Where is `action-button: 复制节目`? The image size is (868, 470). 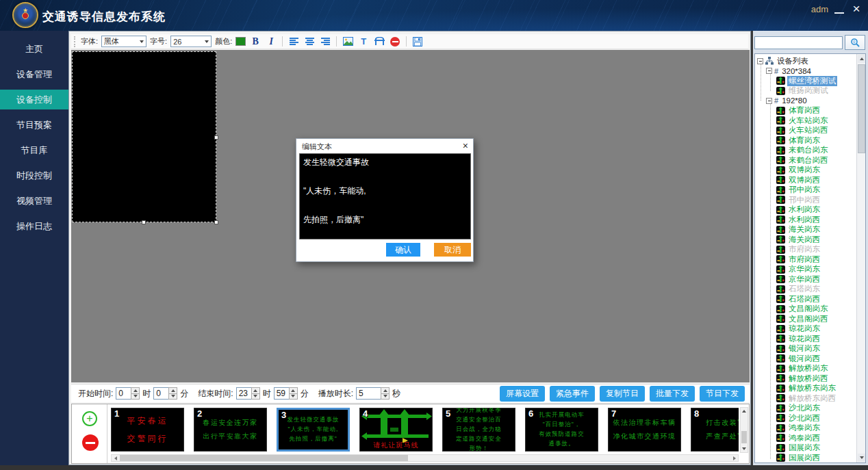 action-button: 复制节目 is located at coordinates (622, 394).